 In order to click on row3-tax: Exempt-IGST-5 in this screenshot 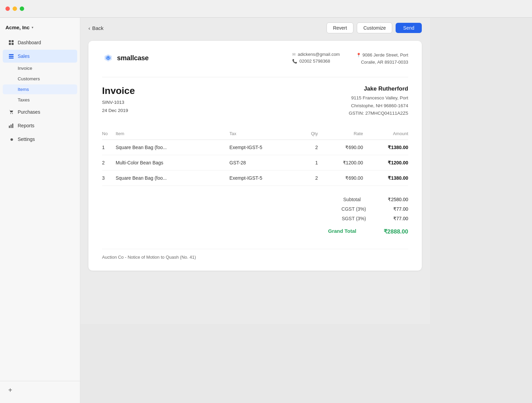, I will do `click(266, 178)`.